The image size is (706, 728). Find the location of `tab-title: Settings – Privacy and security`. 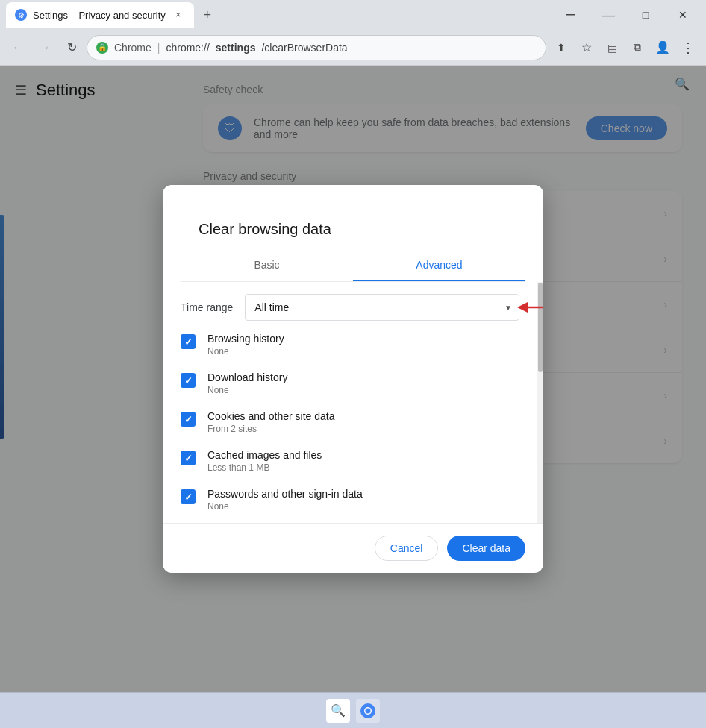

tab-title: Settings – Privacy and security is located at coordinates (99, 15).